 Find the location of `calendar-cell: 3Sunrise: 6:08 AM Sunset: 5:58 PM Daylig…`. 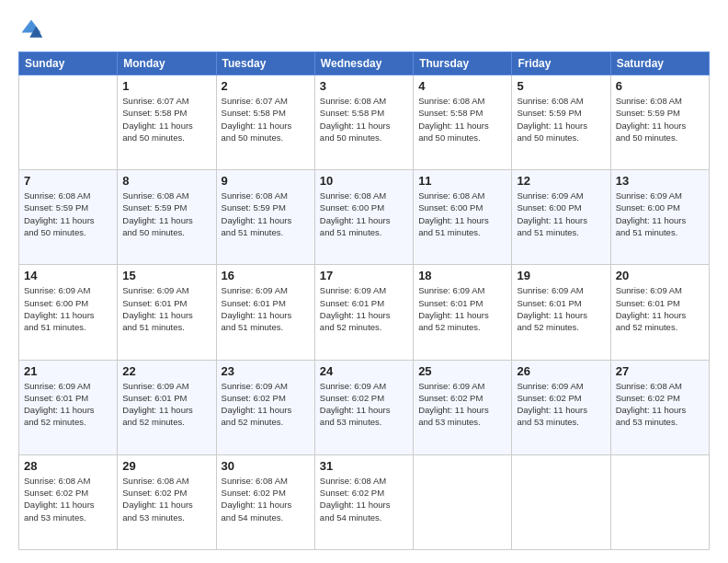

calendar-cell: 3Sunrise: 6:08 AM Sunset: 5:58 PM Daylig… is located at coordinates (364, 123).